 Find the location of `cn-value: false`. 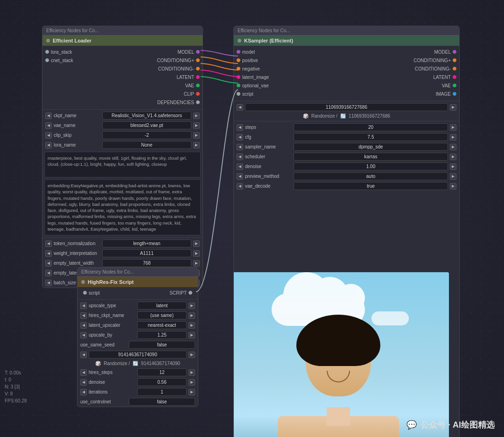

cn-value: false is located at coordinates (162, 402).